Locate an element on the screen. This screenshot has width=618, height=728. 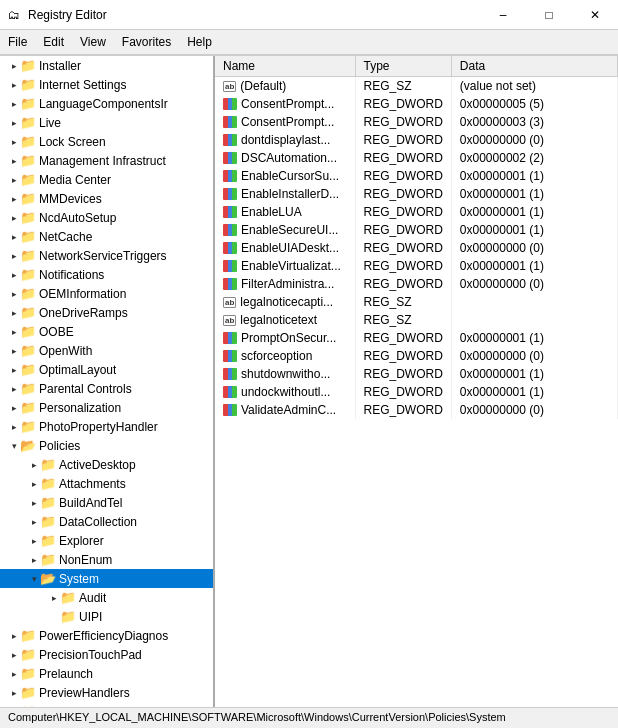
menu-help: Help is located at coordinates (200, 42).